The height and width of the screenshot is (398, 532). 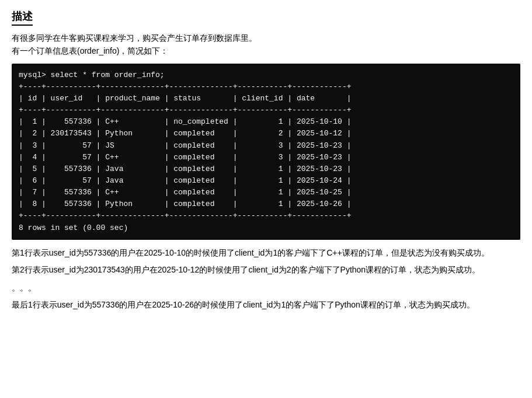 What do you see at coordinates (266, 169) in the screenshot?
I see `table-row: | 5 | 557336 | Java | completed | 1 | 20…` at bounding box center [266, 169].